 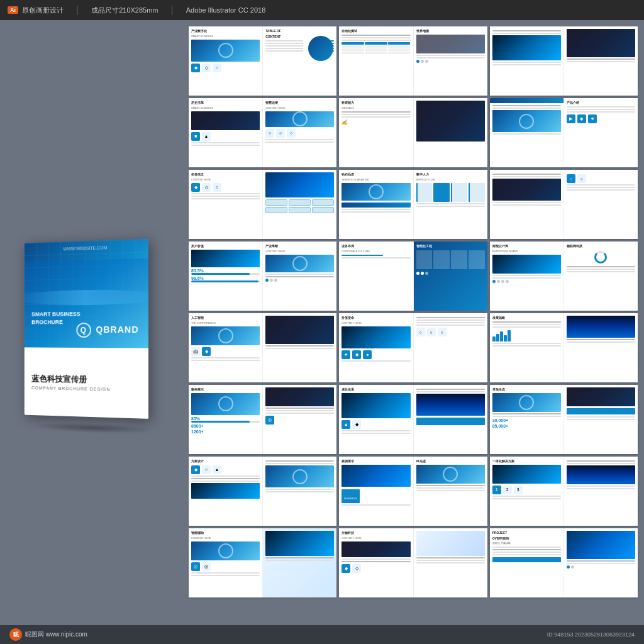 I want to click on ai-badge: Ai, so click(x=13, y=10).